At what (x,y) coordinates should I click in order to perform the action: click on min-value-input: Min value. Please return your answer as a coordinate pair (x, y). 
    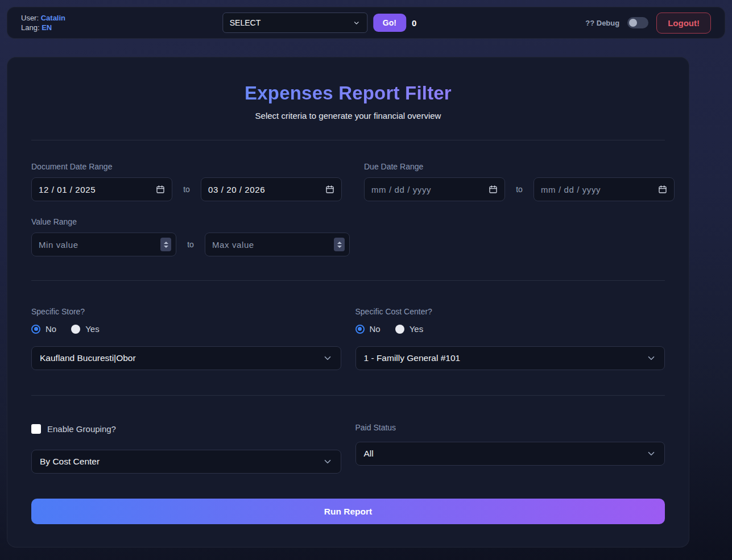
    Looking at the image, I should click on (104, 244).